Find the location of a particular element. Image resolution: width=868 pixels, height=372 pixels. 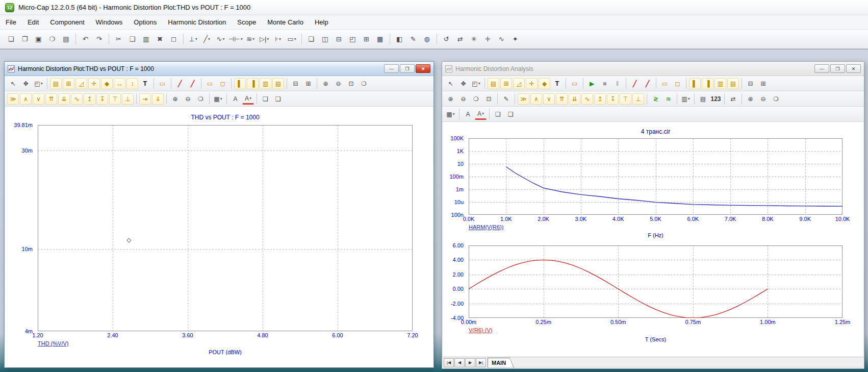

new-file-button: ❏ is located at coordinates (11, 39).